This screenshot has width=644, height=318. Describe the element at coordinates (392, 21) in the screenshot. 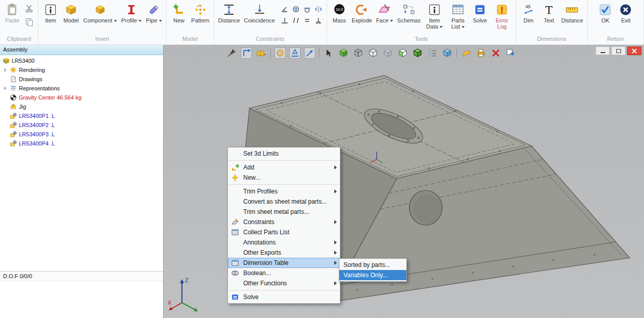

I see `face-dropdown-caret` at that location.